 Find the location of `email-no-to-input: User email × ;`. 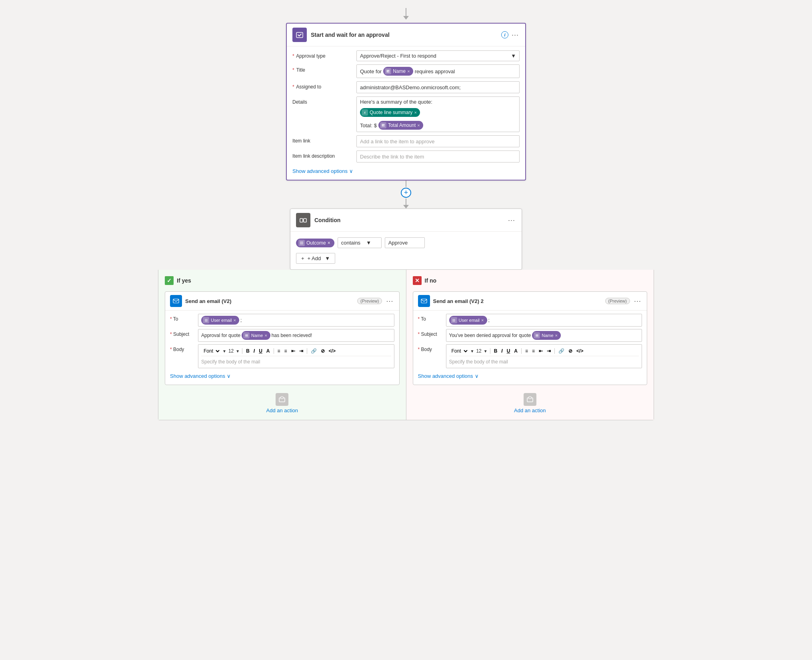

email-no-to-input: User email × ; is located at coordinates (544, 320).